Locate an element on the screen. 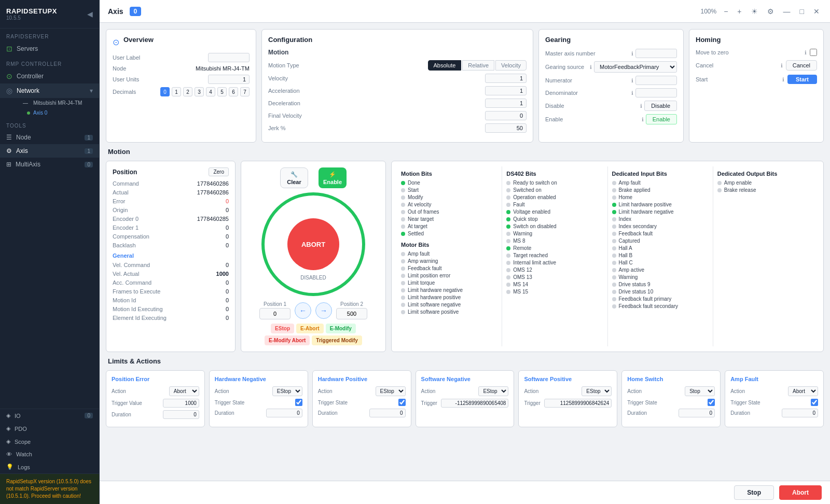 This screenshot has width=830, height=504. triggered-modify-btn: Triggered Modify is located at coordinates (337, 340).